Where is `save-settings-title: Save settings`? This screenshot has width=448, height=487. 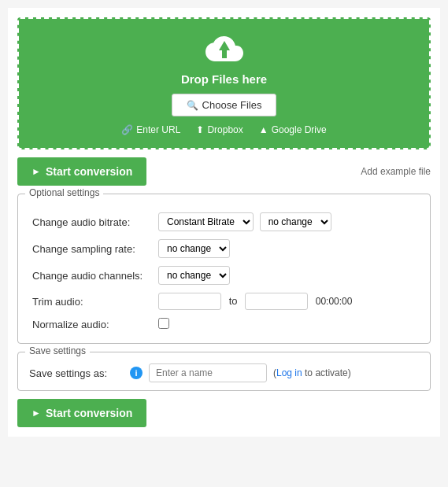 save-settings-title: Save settings is located at coordinates (57, 351).